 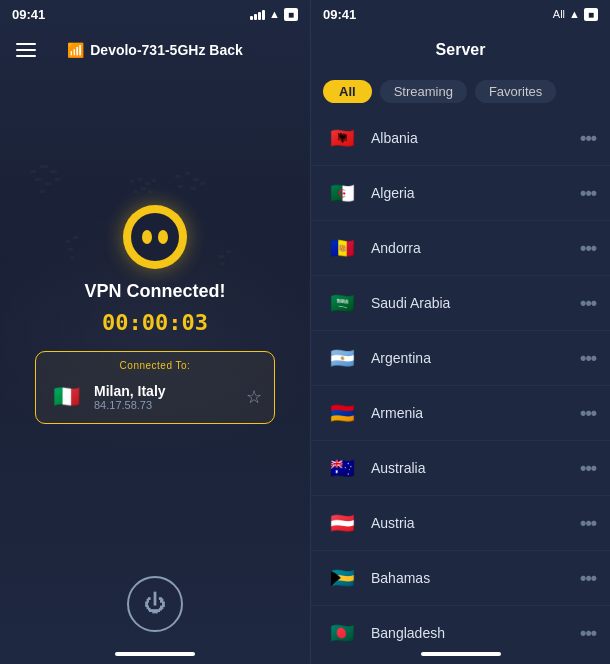 I want to click on country-name: Bahamas, so click(x=470, y=578).